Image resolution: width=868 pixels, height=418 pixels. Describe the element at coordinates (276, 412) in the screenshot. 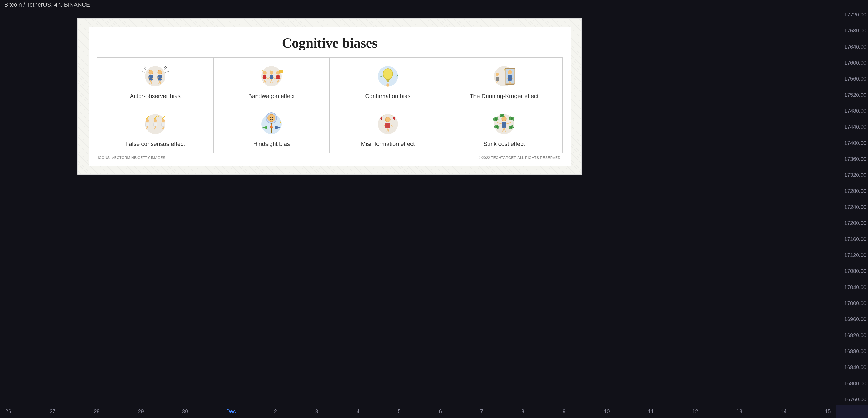

I see `time-label: 2` at that location.